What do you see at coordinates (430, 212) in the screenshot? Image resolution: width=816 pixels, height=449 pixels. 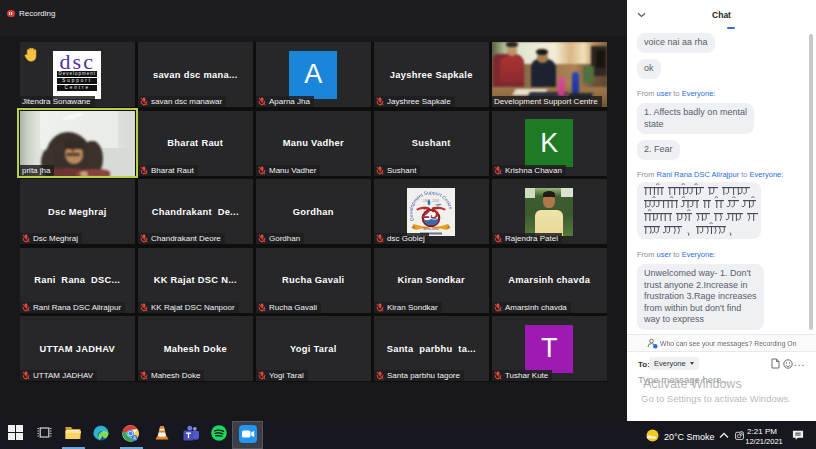 I see `svg-text: 25` at bounding box center [430, 212].